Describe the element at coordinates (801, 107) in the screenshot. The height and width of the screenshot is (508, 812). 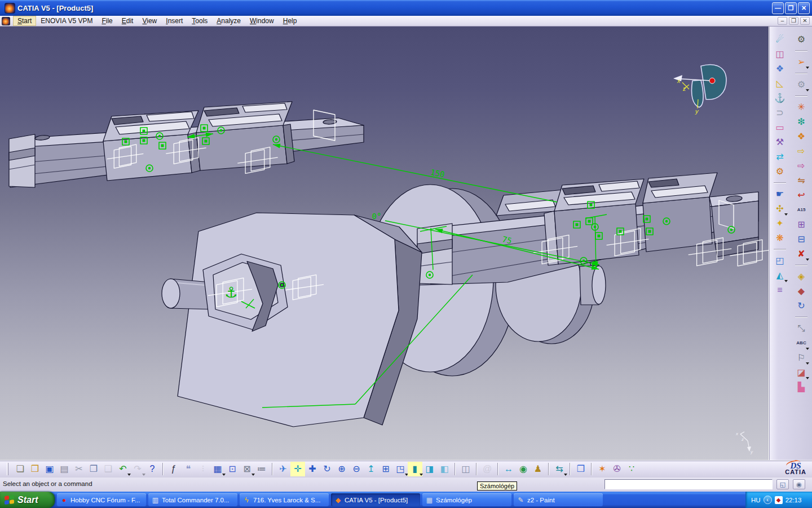
I see `new-component-button: ✳` at that location.